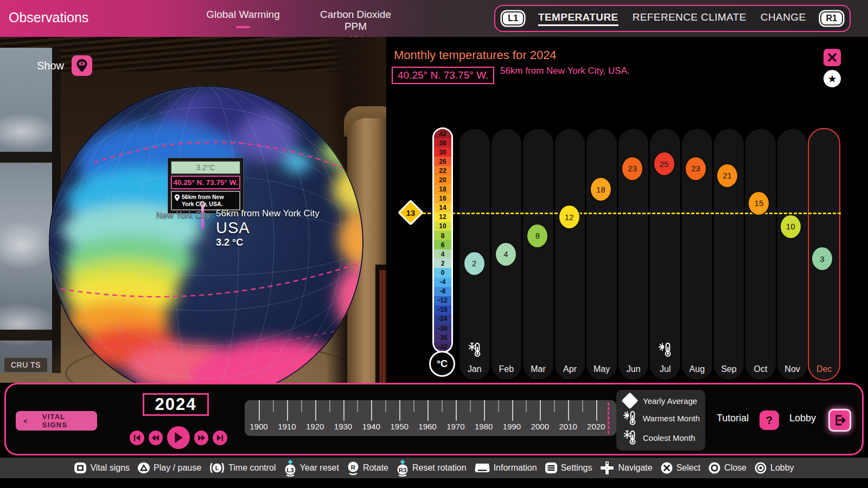 The height and width of the screenshot is (488, 868). I want to click on year-tick-label: 2000, so click(540, 426).